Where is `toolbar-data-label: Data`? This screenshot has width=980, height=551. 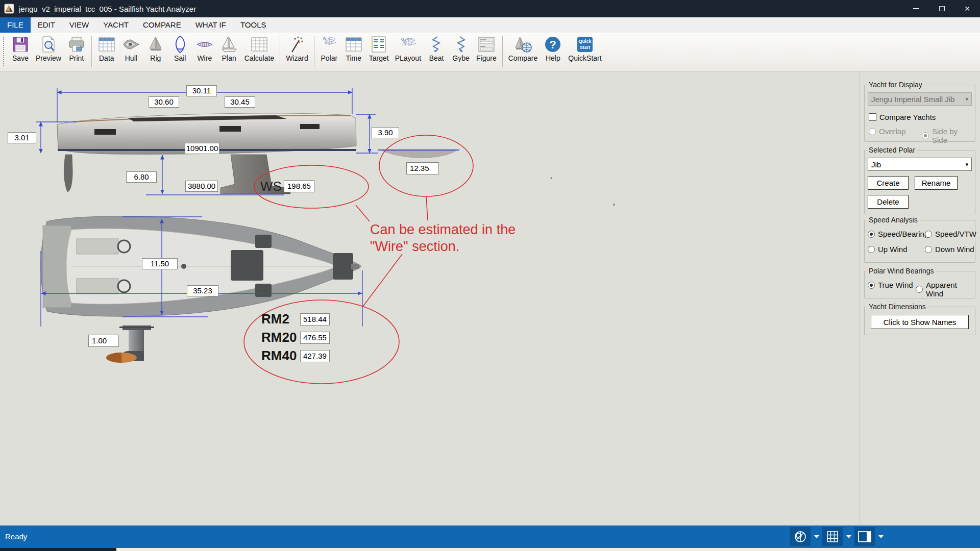
toolbar-data-label: Data is located at coordinates (107, 58).